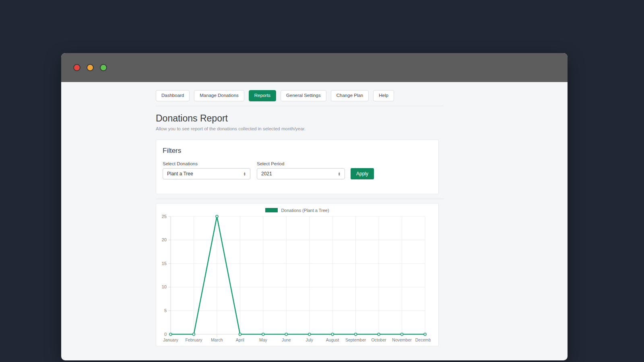 The image size is (644, 362). I want to click on nav-tabs: Dashboard Manage Donations Reports Gener…, so click(300, 96).